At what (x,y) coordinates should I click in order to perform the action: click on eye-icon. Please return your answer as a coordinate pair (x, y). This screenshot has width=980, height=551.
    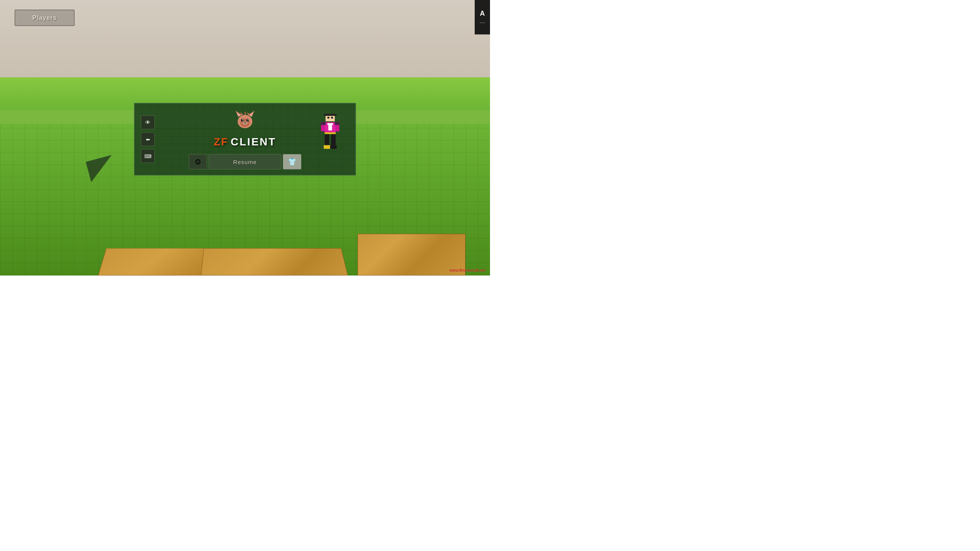
    Looking at the image, I should click on (148, 122).